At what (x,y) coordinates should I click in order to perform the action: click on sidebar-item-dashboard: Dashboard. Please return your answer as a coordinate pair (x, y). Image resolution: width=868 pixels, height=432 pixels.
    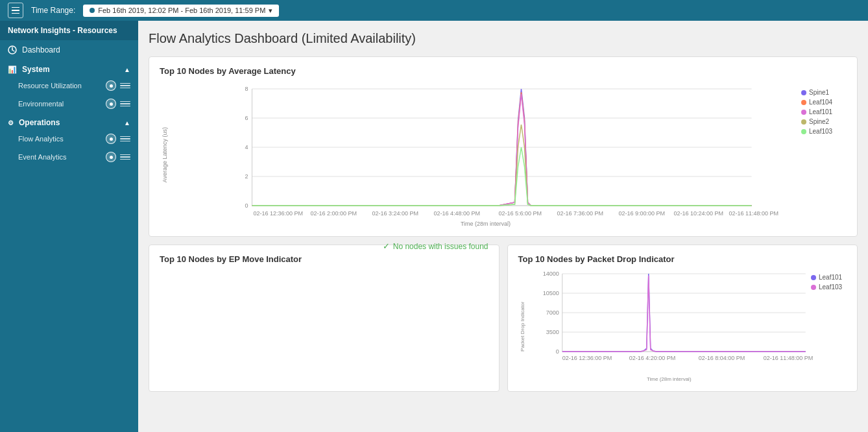
    Looking at the image, I should click on (69, 50).